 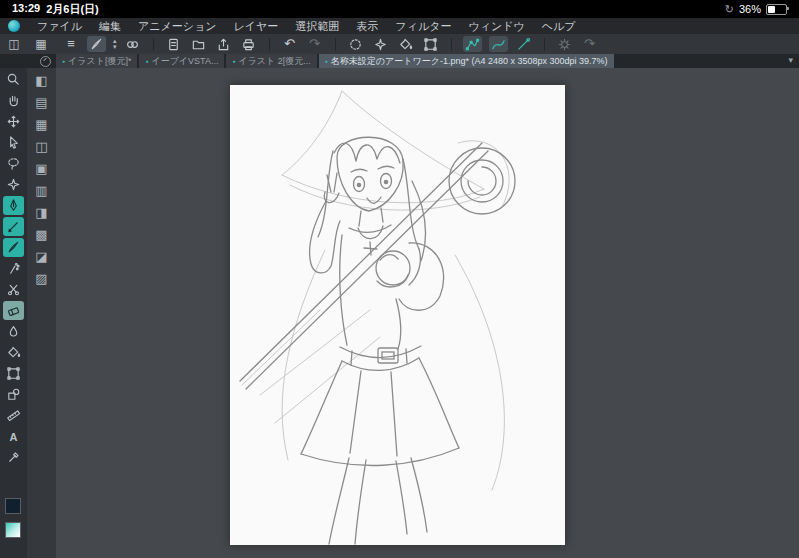 What do you see at coordinates (14, 44) in the screenshot?
I see `left-panel-toggle-icon: ◫` at bounding box center [14, 44].